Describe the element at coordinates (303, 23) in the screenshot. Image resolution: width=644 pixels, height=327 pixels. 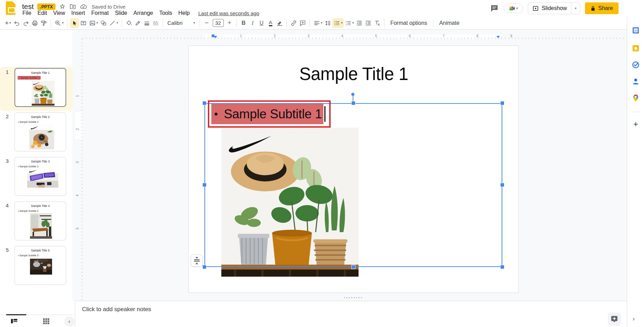
I see `add-comment-button` at that location.